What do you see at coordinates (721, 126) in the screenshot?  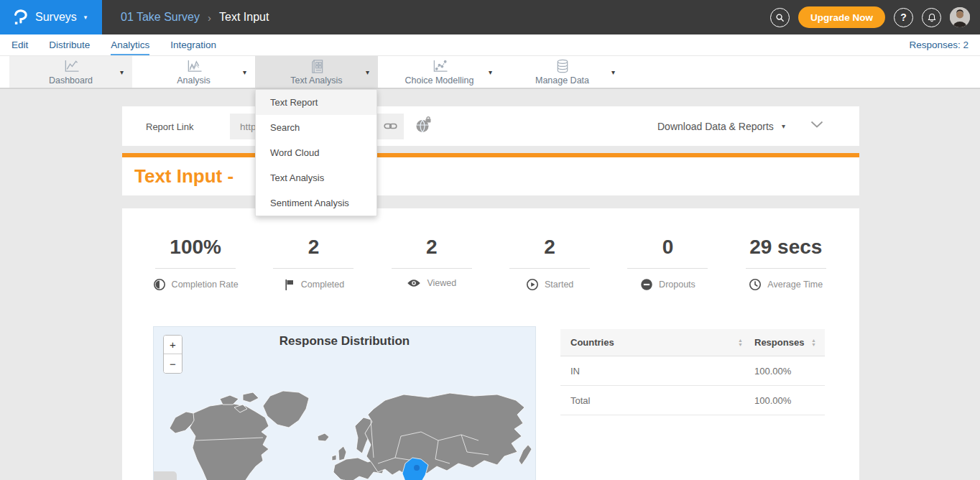 I see `download-data-reports-dropdown: Download Data & Reports ▾` at bounding box center [721, 126].